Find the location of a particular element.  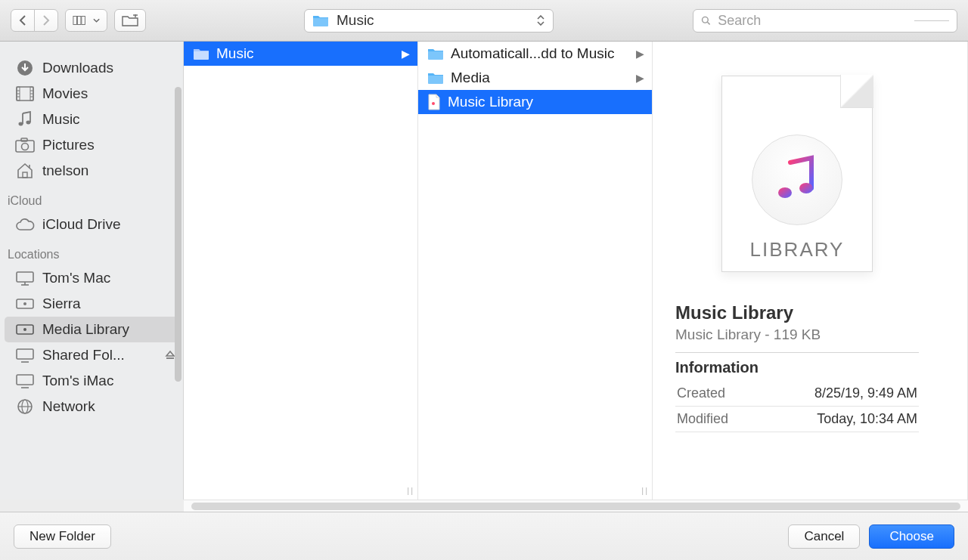

scrollbar-thumb is located at coordinates (576, 506).